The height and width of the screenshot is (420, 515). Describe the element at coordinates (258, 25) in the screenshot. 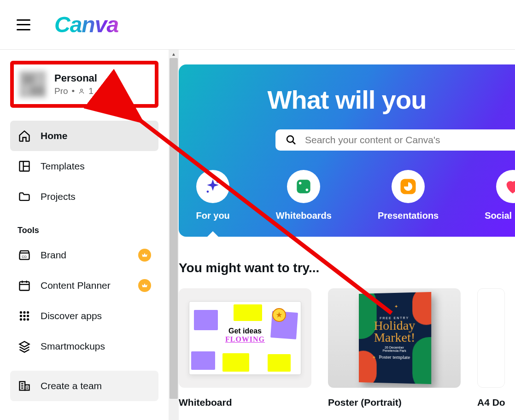

I see `top-bar: Canva` at that location.